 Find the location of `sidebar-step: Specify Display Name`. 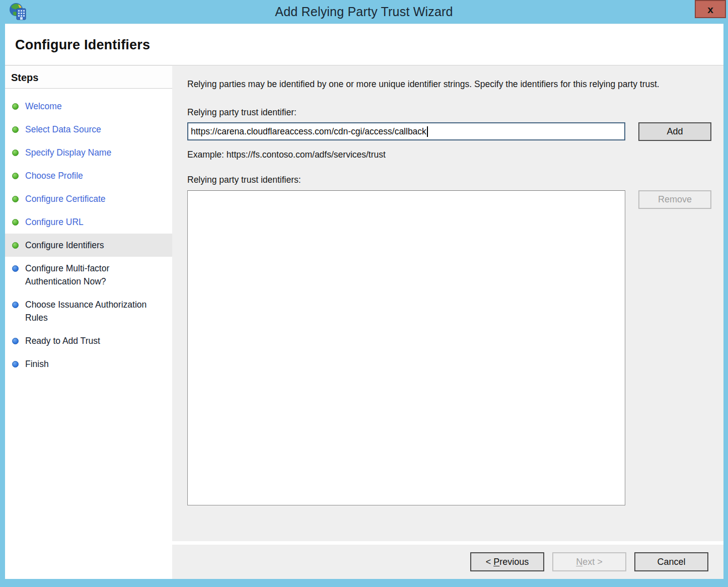

sidebar-step: Specify Display Name is located at coordinates (89, 153).